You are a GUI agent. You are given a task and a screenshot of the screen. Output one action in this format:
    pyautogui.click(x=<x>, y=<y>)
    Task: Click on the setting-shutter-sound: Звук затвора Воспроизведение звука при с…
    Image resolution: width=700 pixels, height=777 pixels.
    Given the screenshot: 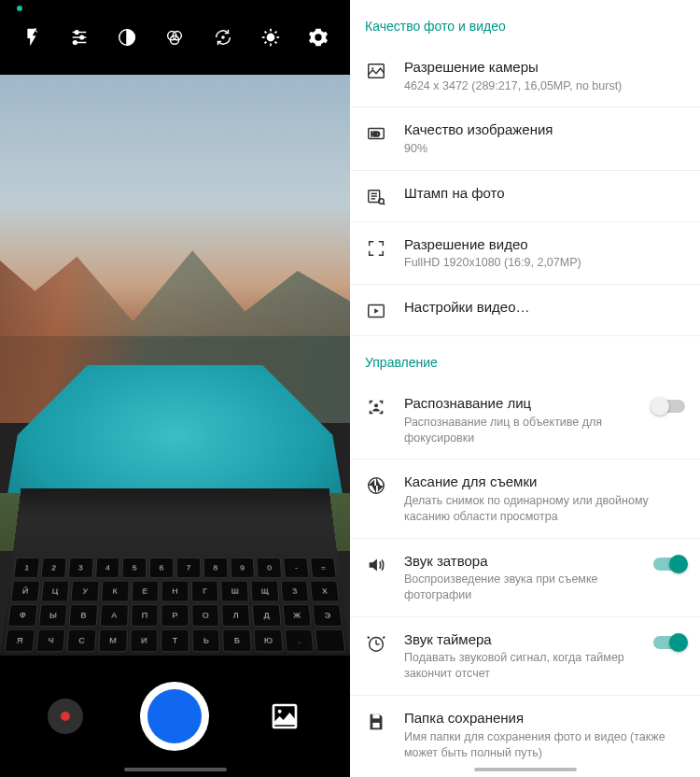 What is the action you would take?
    pyautogui.click(x=525, y=578)
    